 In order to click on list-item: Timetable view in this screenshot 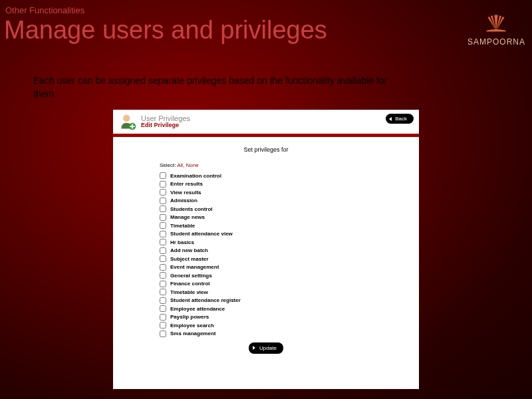, I will do `click(266, 292)`.